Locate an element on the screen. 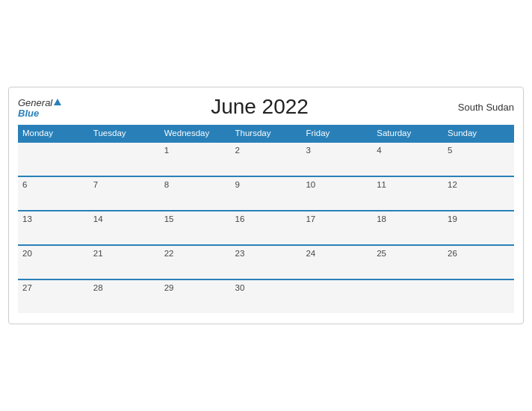  logo-blue: Blue is located at coordinates (28, 114).